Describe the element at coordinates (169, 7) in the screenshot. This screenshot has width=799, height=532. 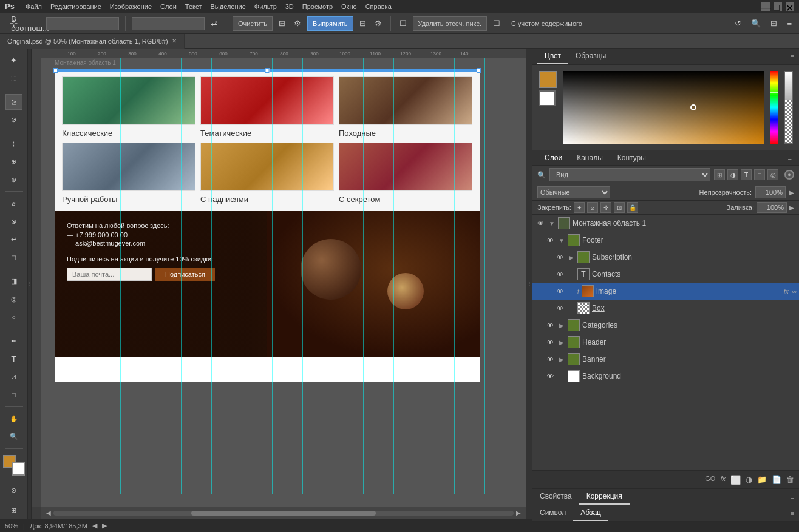
I see `menu-layers: Слои` at that location.